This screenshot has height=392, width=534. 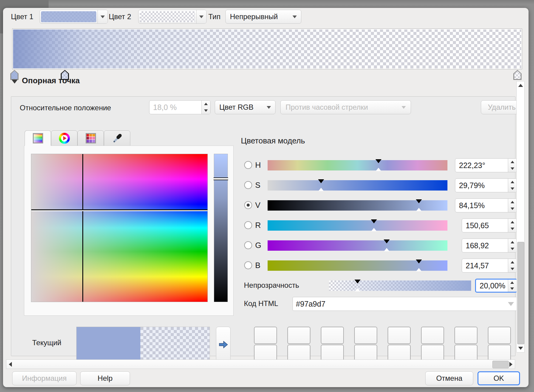 I want to click on rotation-dropdown: Против часовой стрелки, so click(x=346, y=107).